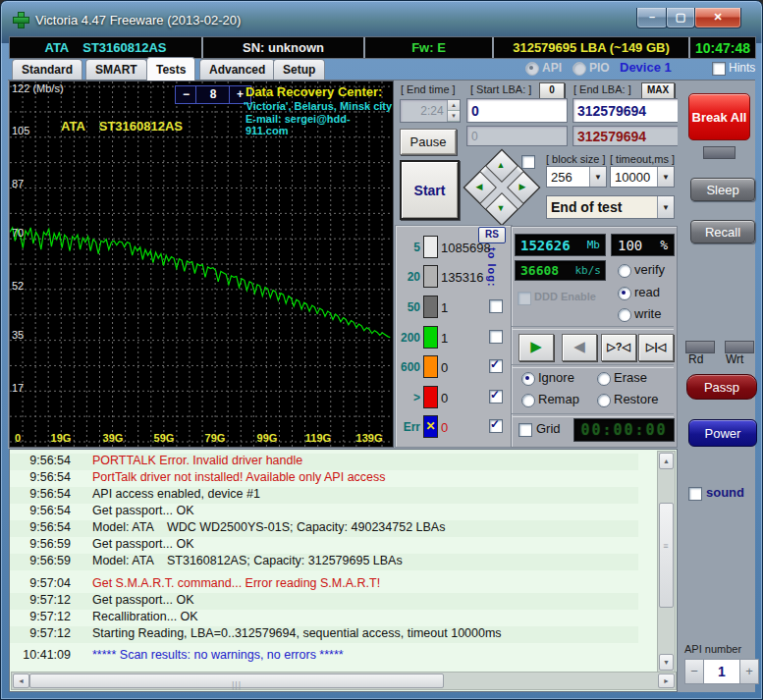  What do you see at coordinates (324, 619) in the screenshot?
I see `log-row: 9:57:12Recallibration... OK` at bounding box center [324, 619].